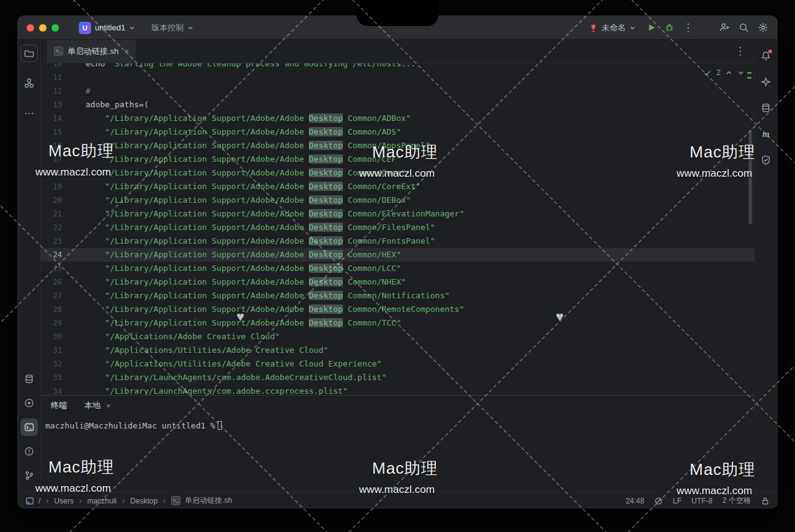 The image size is (795, 532). Describe the element at coordinates (398, 173) in the screenshot. I see `code-line: 18 "/Library/Application Support/Adobe/A…` at that location.